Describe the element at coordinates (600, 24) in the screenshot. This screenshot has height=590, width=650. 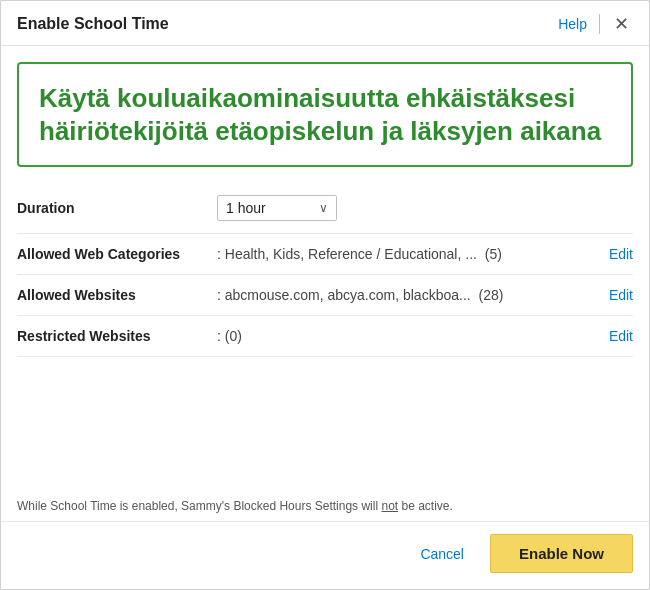
I see `vertical-divider` at that location.